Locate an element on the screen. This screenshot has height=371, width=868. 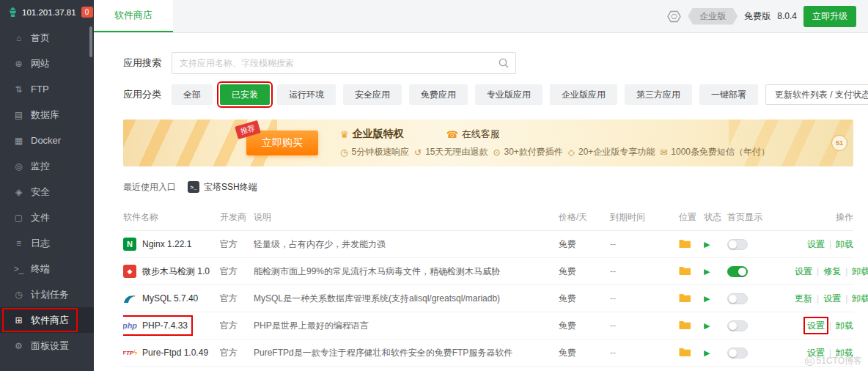
description: MySQL是一种关系数据库管理系统(支持alisql/greatsql/mari… is located at coordinates (406, 299).